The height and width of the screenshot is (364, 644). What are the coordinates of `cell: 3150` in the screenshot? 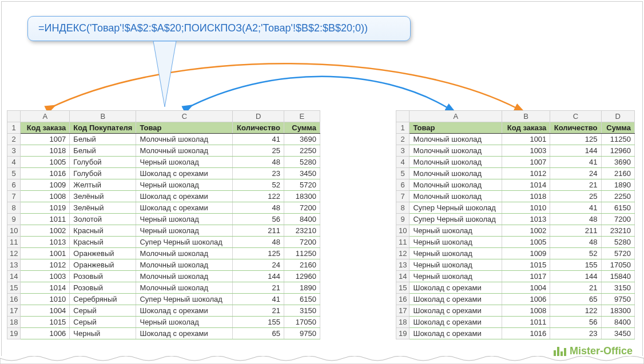 It's located at (302, 311).